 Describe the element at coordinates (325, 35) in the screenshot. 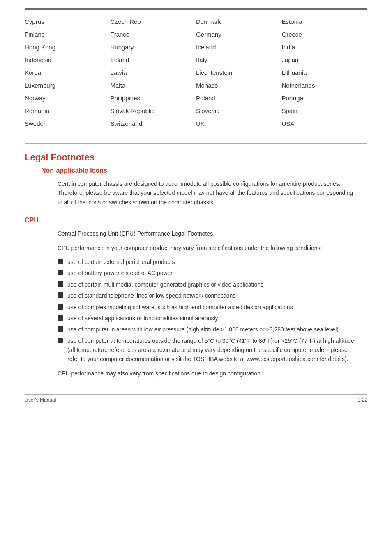

I see `country-cell: Greece` at that location.